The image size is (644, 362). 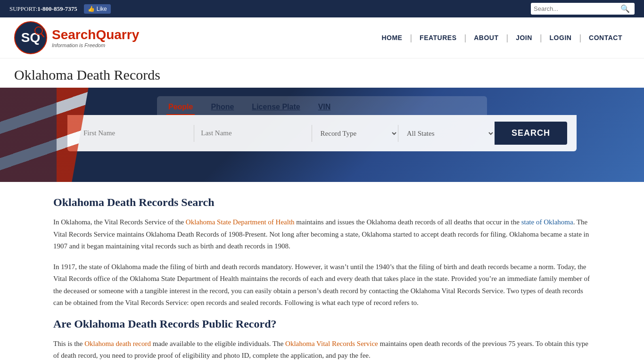 What do you see at coordinates (486, 38) in the screenshot?
I see `nav-about: ABOUT` at bounding box center [486, 38].